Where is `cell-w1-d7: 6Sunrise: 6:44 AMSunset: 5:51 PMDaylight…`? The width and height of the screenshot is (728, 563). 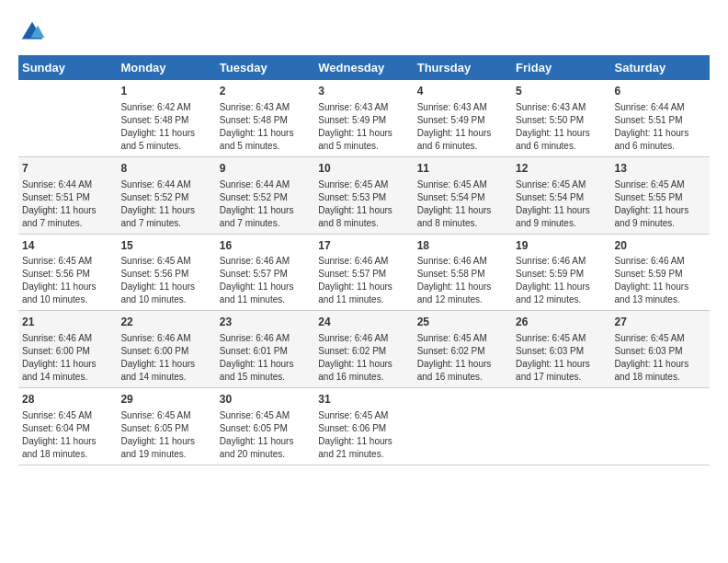
cell-w1-d7: 6Sunrise: 6:44 AMSunset: 5:51 PMDaylight… is located at coordinates (660, 118).